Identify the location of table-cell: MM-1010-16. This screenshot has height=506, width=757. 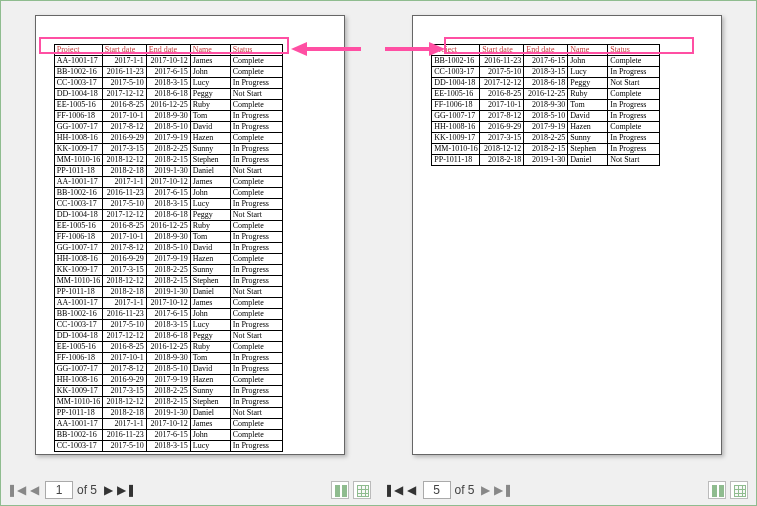
(78, 402).